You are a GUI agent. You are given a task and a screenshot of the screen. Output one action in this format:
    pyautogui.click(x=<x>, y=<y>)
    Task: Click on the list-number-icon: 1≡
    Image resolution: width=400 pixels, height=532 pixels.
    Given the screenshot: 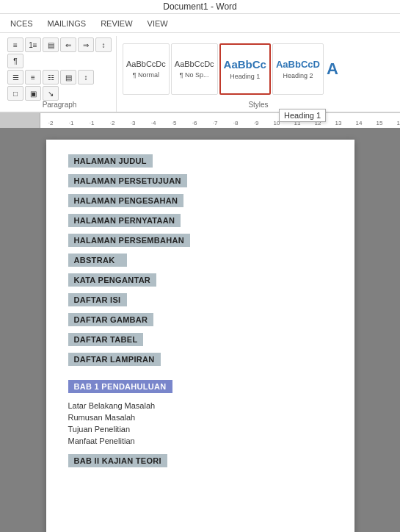 What is the action you would take?
    pyautogui.click(x=33, y=45)
    